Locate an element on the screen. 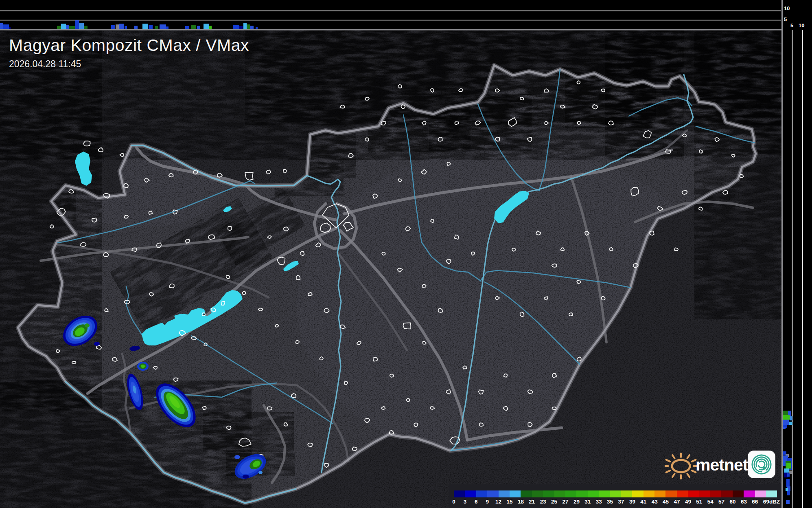  legend-tick: 18 is located at coordinates (521, 502).